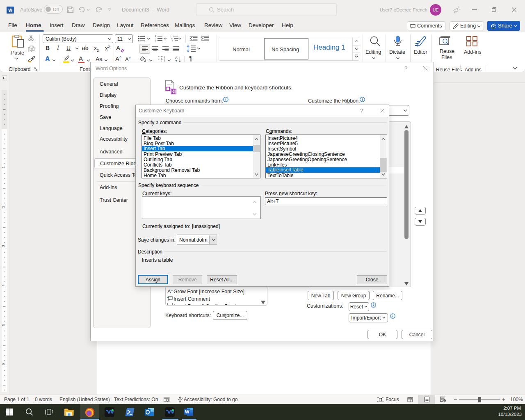 The image size is (525, 420). I want to click on svg-text: 5, so click(3, 325).